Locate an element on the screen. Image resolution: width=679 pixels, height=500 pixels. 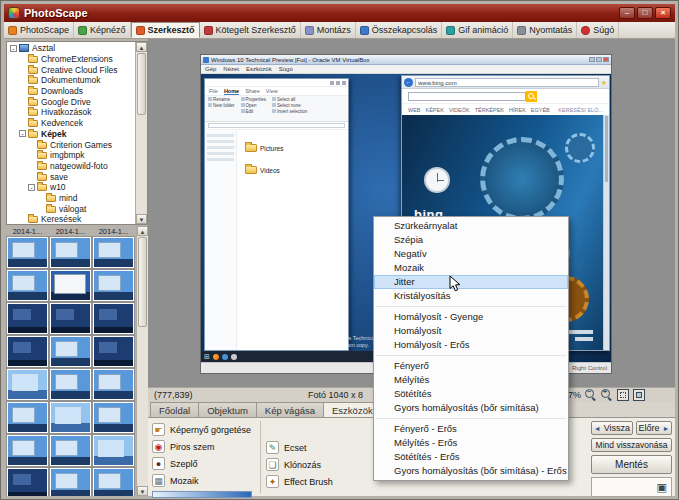
menu-item-fényerő: Fényerő is located at coordinates (471, 366).